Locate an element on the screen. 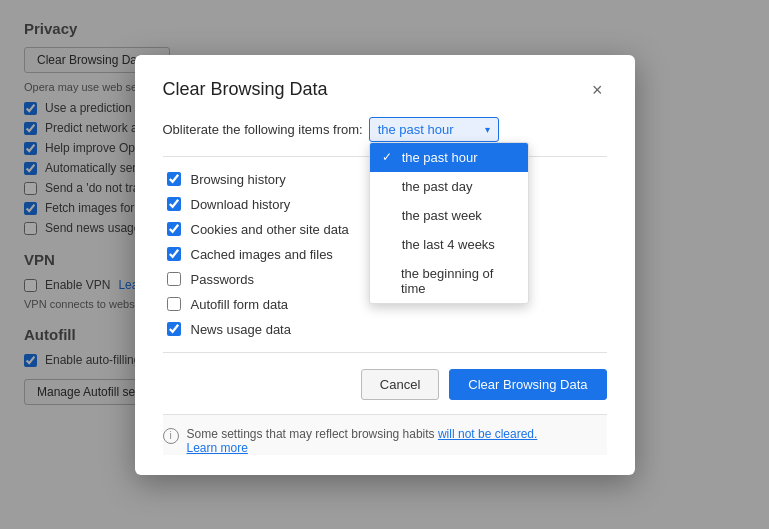 Image resolution: width=769 pixels, height=529 pixels. download-history-checkbox is located at coordinates (174, 204).